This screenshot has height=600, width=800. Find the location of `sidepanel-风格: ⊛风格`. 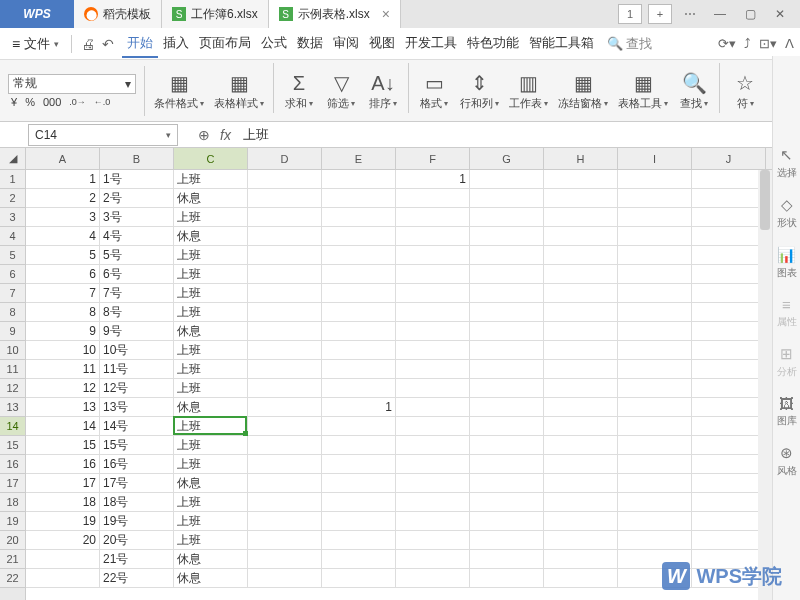

sidepanel-风格: ⊛风格 is located at coordinates (787, 461).